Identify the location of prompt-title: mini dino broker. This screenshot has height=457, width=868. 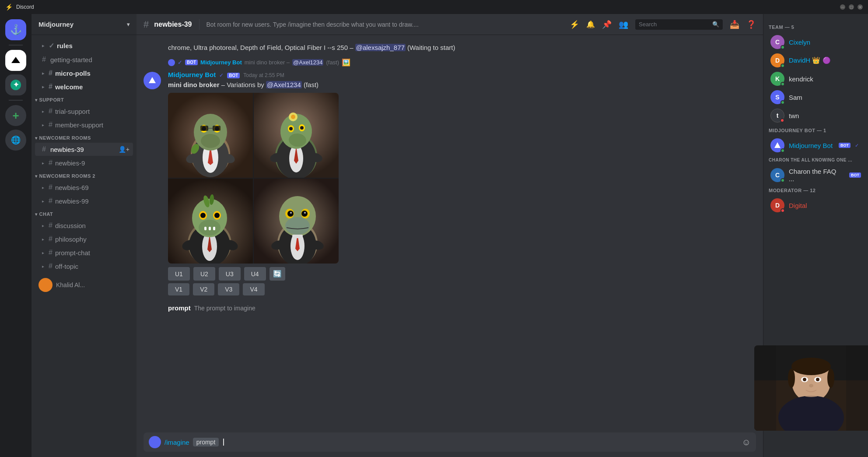
(194, 85).